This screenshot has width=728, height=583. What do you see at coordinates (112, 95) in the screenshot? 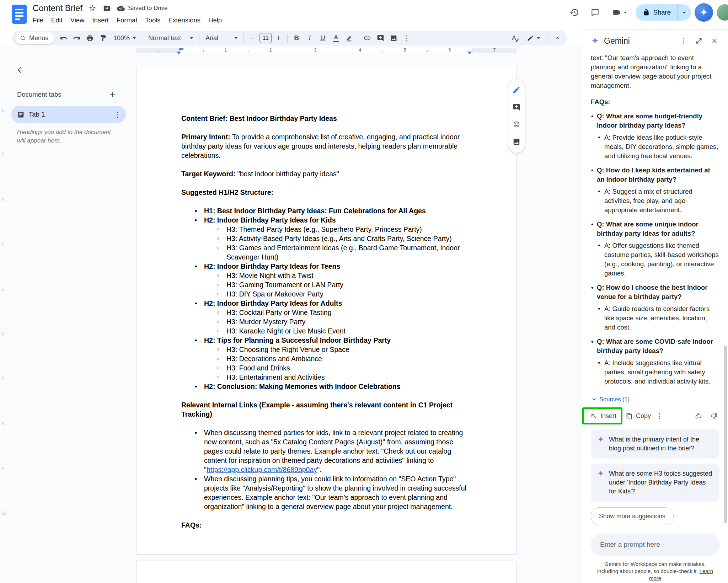
I see `add-tab-button: +` at bounding box center [112, 95].